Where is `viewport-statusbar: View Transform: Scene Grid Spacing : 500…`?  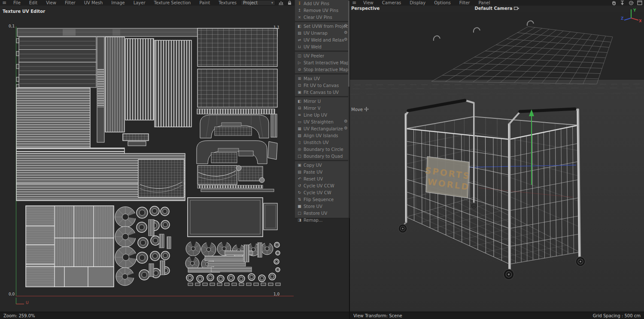 viewport-statusbar: View Transform: Scene Grid Spacing : 500… is located at coordinates (497, 316).